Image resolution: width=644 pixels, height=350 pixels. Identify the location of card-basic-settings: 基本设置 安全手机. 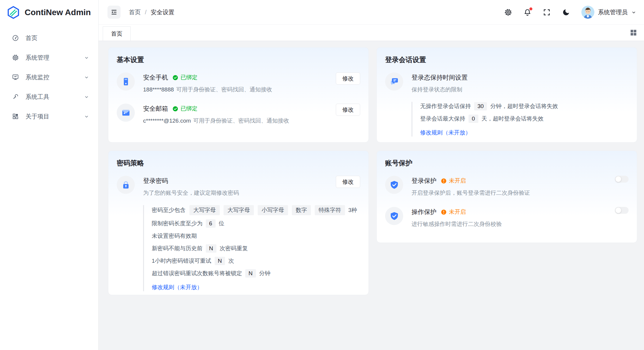
(238, 95).